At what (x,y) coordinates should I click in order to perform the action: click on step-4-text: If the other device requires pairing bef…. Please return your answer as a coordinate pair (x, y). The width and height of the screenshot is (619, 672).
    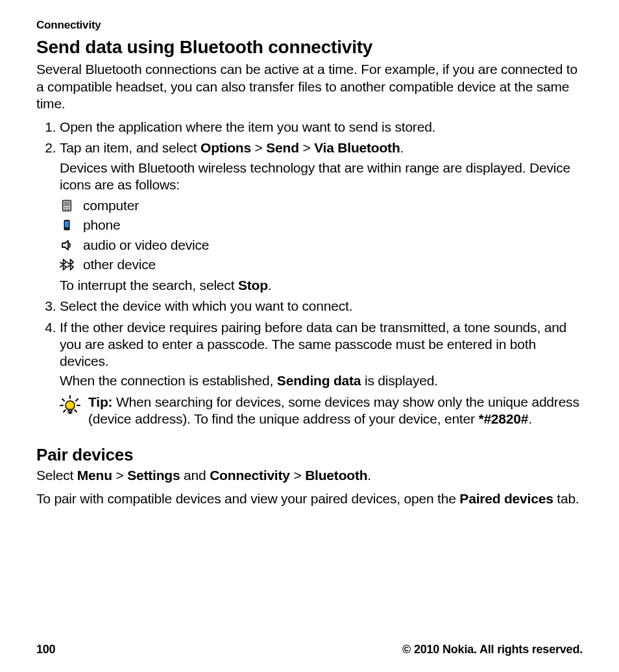
    Looking at the image, I should click on (313, 344).